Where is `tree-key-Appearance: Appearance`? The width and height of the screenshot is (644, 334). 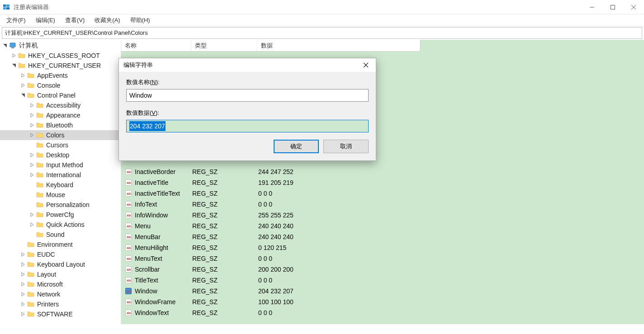 tree-key-Appearance: Appearance is located at coordinates (61, 115).